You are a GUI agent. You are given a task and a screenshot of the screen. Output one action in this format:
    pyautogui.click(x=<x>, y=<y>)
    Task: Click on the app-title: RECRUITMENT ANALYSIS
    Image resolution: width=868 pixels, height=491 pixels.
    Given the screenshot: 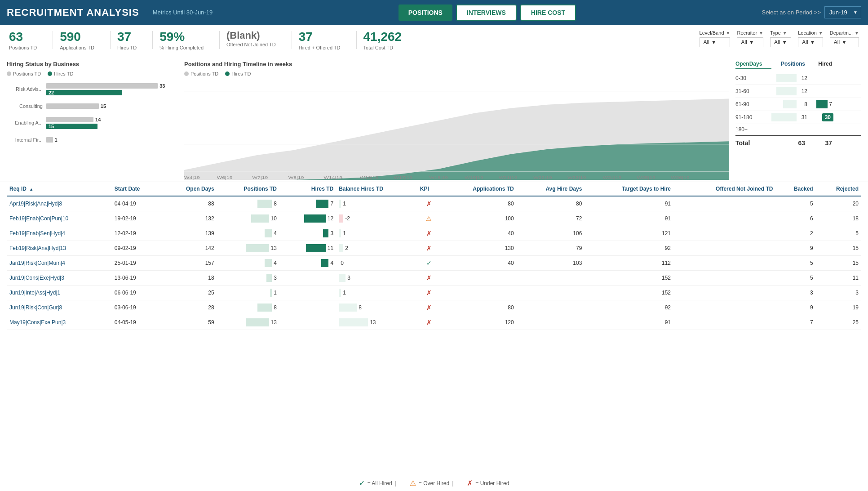 What is the action you would take?
    pyautogui.click(x=73, y=13)
    